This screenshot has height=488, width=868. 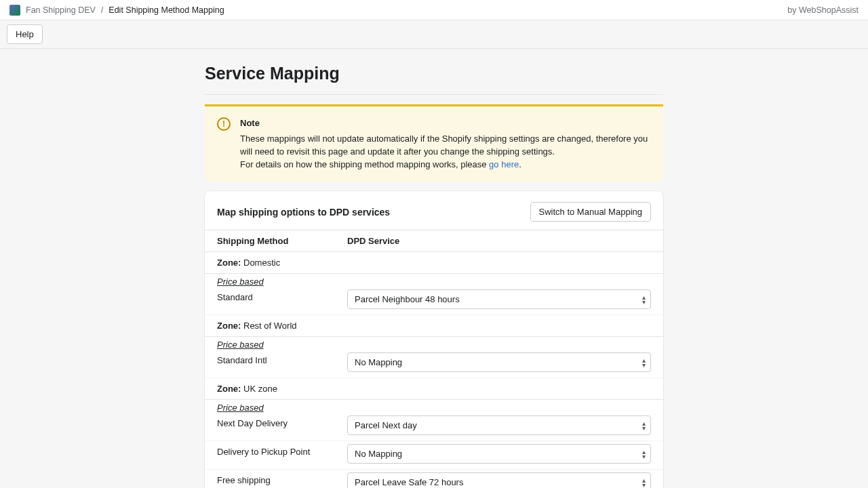 What do you see at coordinates (282, 359) in the screenshot?
I see `shipping-method-name: Standard Intl` at bounding box center [282, 359].